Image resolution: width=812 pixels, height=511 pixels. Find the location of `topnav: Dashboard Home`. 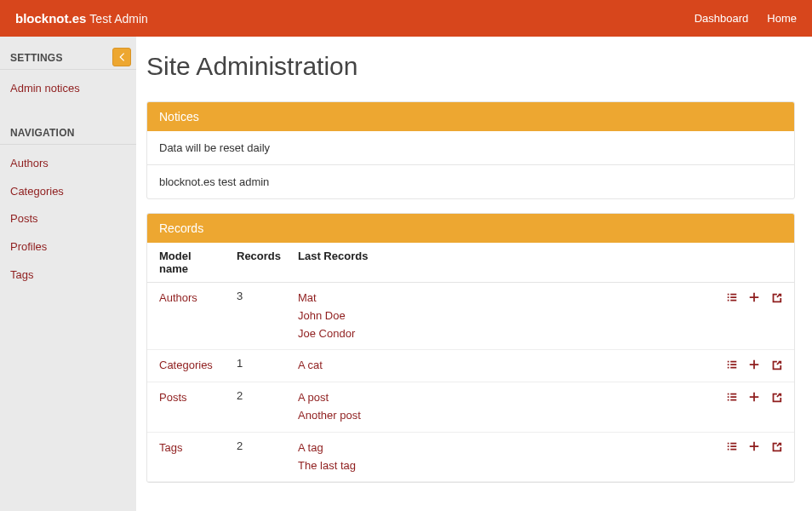

topnav: Dashboard Home is located at coordinates (746, 19).